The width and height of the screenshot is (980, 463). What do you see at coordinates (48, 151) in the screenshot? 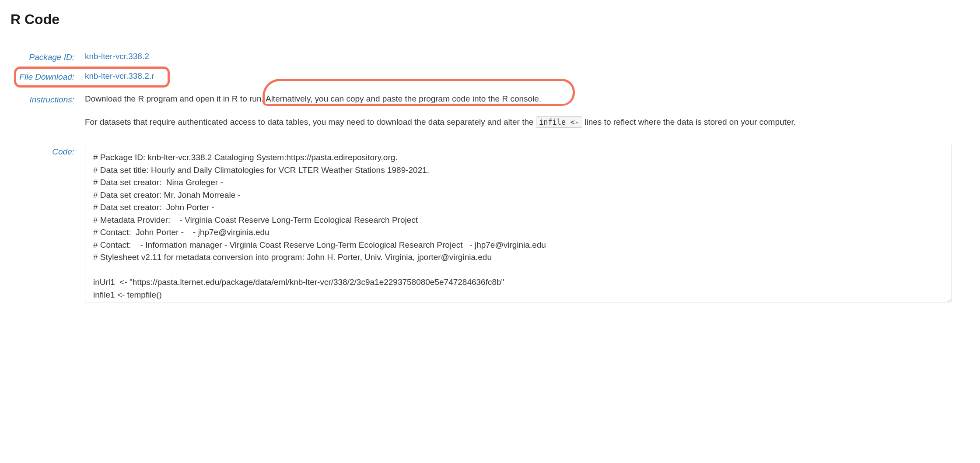
I see `code-label: Code:` at bounding box center [48, 151].